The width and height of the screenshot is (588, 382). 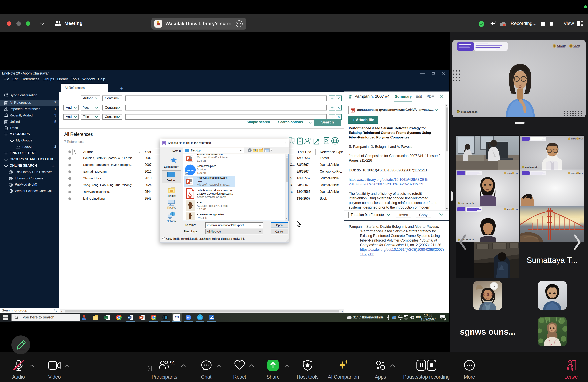 What do you see at coordinates (189, 318) in the screenshot?
I see `svg-text: zm` at bounding box center [189, 318].